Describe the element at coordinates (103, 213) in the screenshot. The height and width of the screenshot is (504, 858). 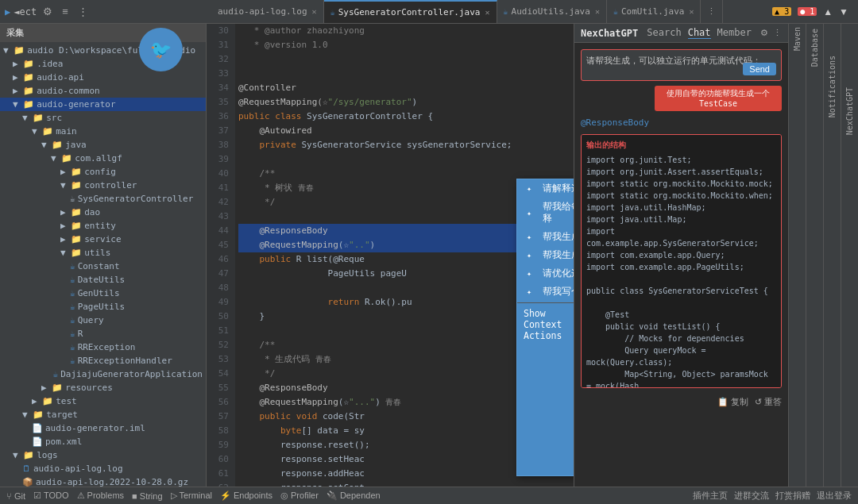
I see `tree-item-dao: ▶ 📁 dao` at that location.